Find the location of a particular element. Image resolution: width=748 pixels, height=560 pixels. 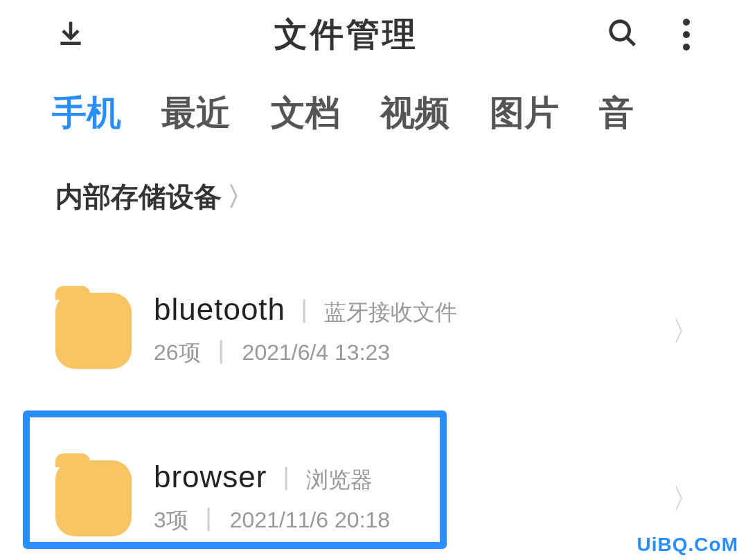

folder-date: 2021/11/6 20:18 is located at coordinates (310, 521).